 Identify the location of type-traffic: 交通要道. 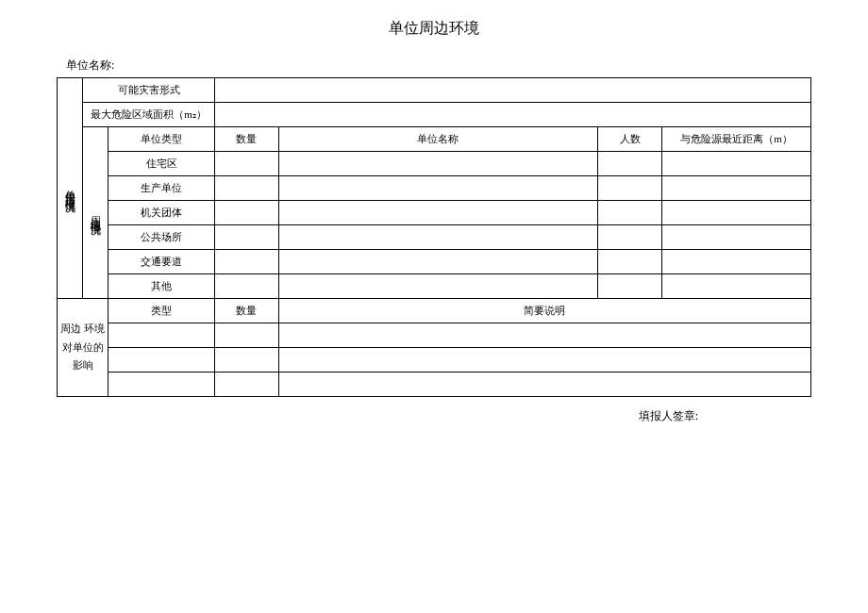
(162, 262).